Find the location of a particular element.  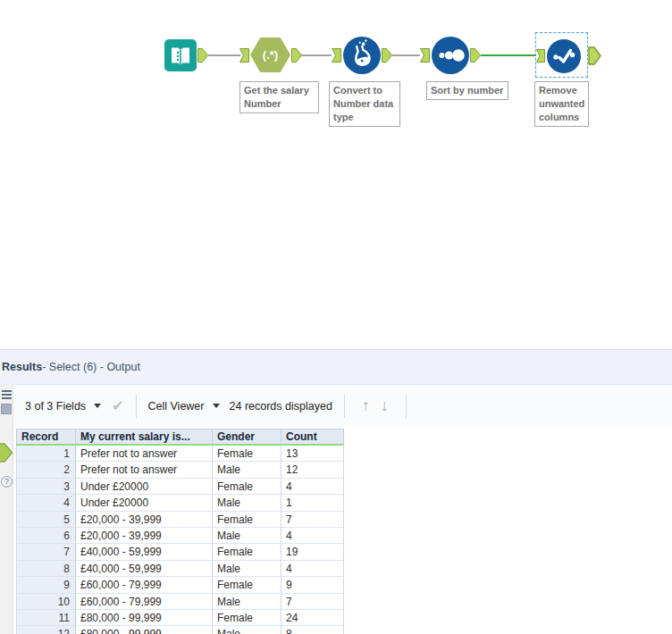

table-row: 9£60,000 - 79,999Female9 is located at coordinates (181, 585).